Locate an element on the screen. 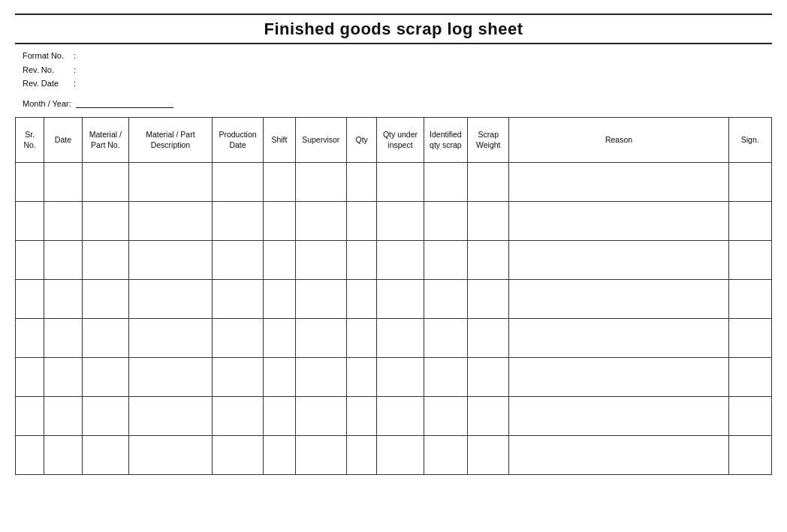 The image size is (787, 532). rev-no-label: Rev. No. is located at coordinates (45, 71).